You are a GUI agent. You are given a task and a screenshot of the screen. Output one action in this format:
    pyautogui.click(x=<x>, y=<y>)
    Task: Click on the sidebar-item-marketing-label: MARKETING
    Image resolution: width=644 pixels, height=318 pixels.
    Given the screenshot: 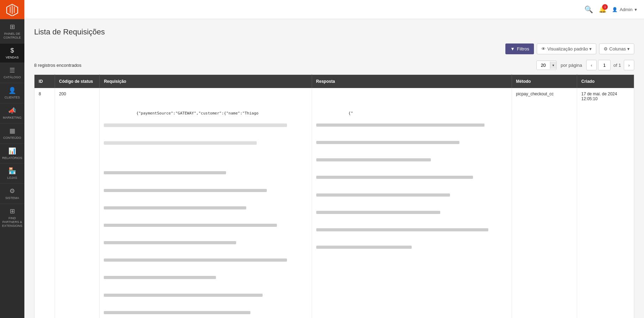 What is the action you would take?
    pyautogui.click(x=12, y=118)
    